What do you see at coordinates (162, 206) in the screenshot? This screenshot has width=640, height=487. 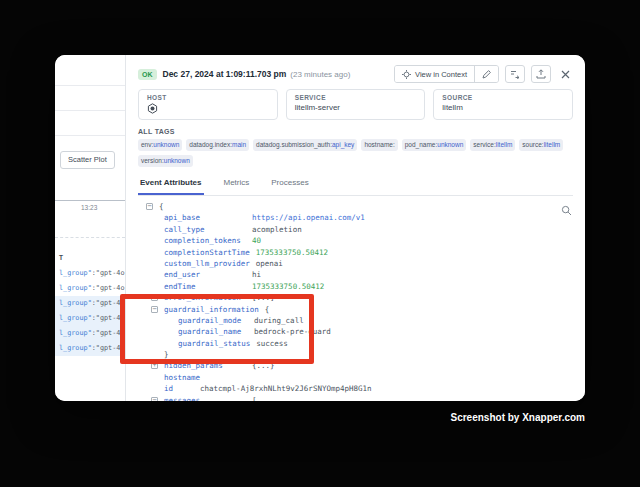 I see `json-punctuation: {` at bounding box center [162, 206].